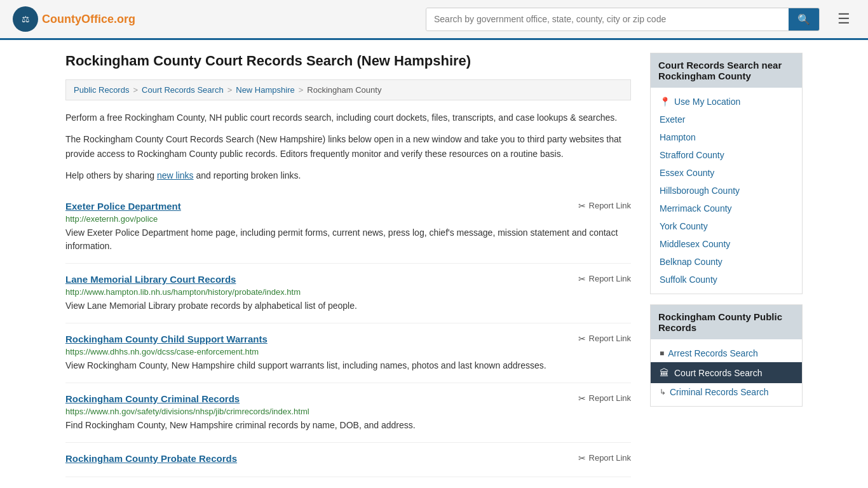 This screenshot has width=868, height=488. Describe the element at coordinates (726, 372) in the screenshot. I see `sidebar-active-item: 🏛 Court Records Search` at that location.